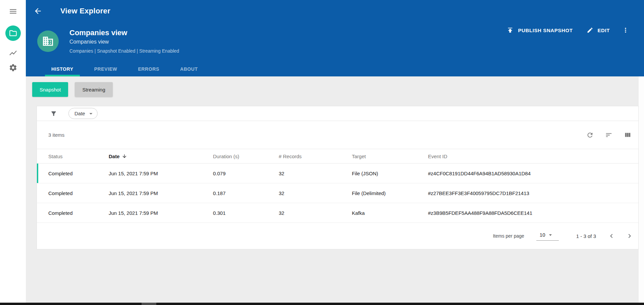 This screenshot has height=305, width=644. I want to click on view-titles: Companies view Companies view Companies …, so click(124, 41).